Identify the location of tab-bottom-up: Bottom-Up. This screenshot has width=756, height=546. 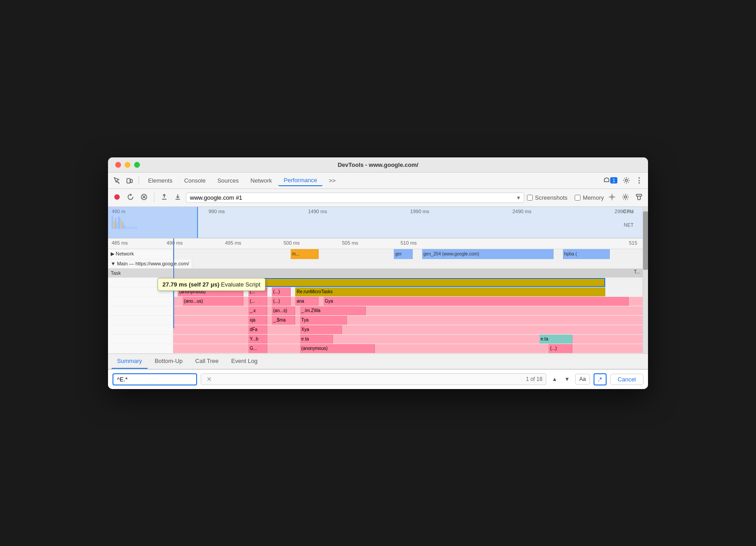
(169, 362).